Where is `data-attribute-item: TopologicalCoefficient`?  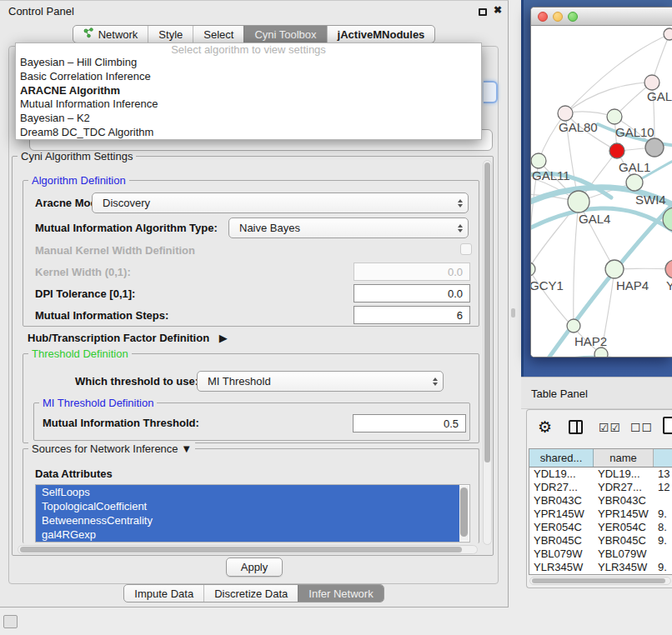 data-attribute-item: TopologicalCoefficient is located at coordinates (248, 507).